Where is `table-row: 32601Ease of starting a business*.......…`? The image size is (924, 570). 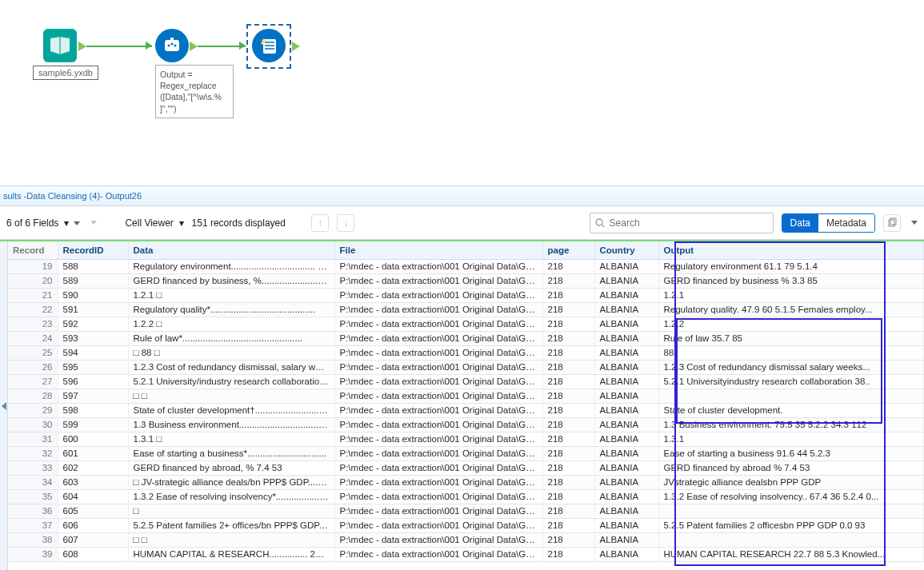 table-row: 32601Ease of starting a business*.......… is located at coordinates (466, 453).